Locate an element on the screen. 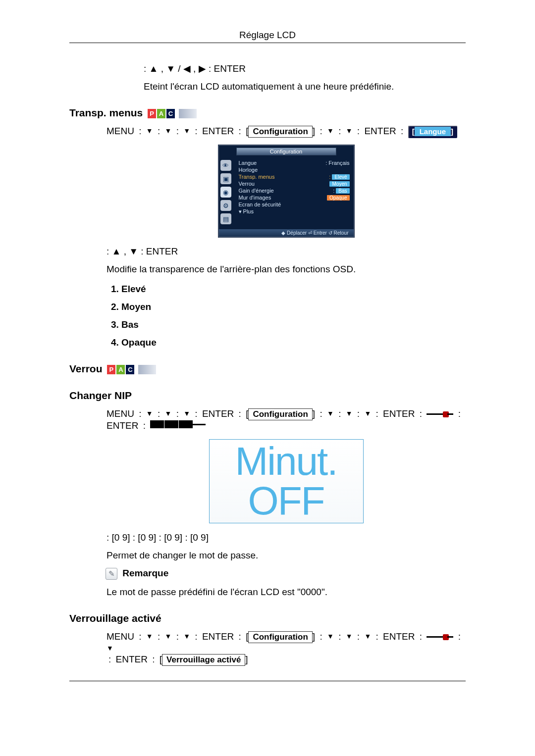 The image size is (535, 756). lcd-preview-box: Minut. OFF is located at coordinates (286, 481).